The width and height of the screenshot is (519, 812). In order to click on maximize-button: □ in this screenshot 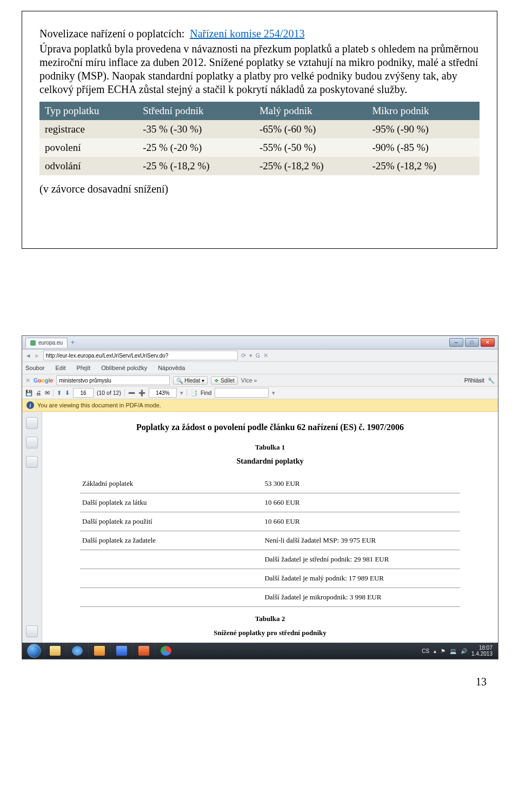, I will do `click(472, 342)`.